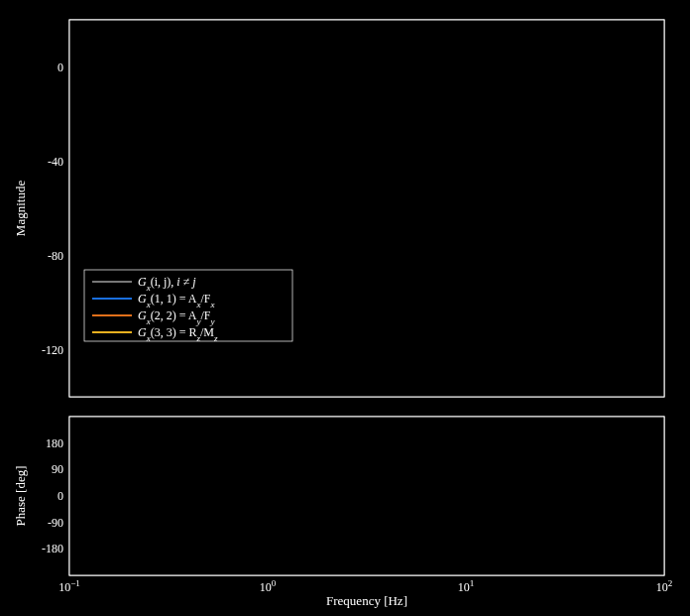 The width and height of the screenshot is (690, 616). Describe the element at coordinates (188, 307) in the screenshot. I see `legend-box: Gx(i, j), i ≠ jGx(1, 1) = Ax/FxGx(2, 2) …` at that location.